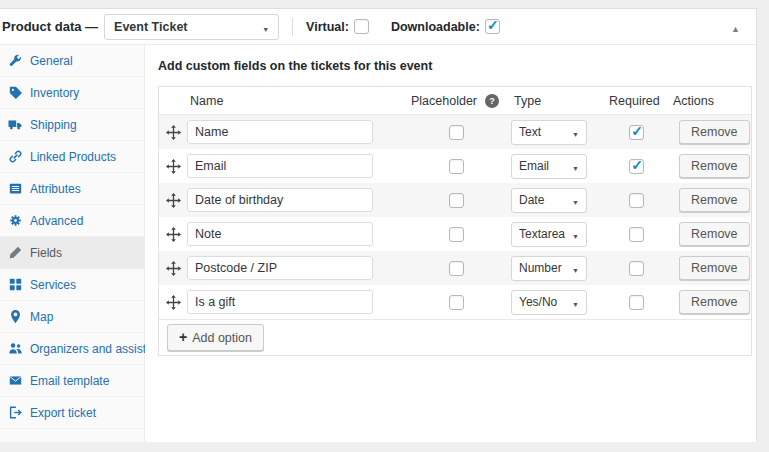 The width and height of the screenshot is (769, 452). What do you see at coordinates (72, 125) in the screenshot?
I see `sidebar-item-shipping: Shipping` at bounding box center [72, 125].